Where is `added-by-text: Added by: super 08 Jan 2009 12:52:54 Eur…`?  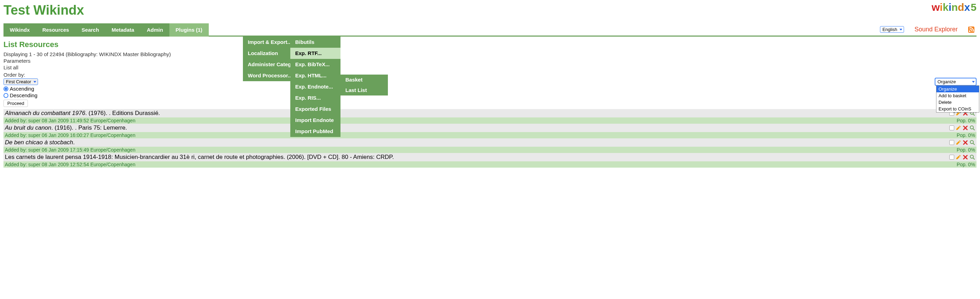
added-by-text: Added by: super 08 Jan 2009 12:52:54 Eur… is located at coordinates (70, 164).